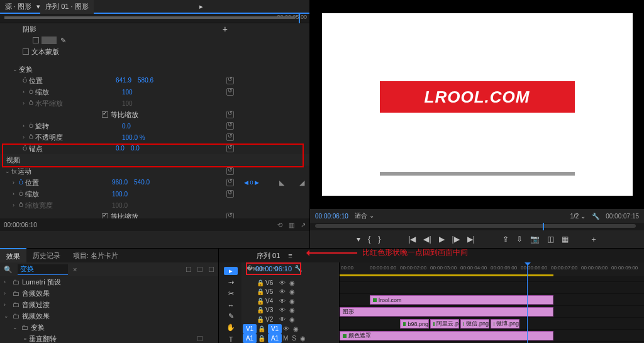  What do you see at coordinates (275, 339) in the screenshot?
I see `track-target-a1: A1` at bounding box center [275, 339].